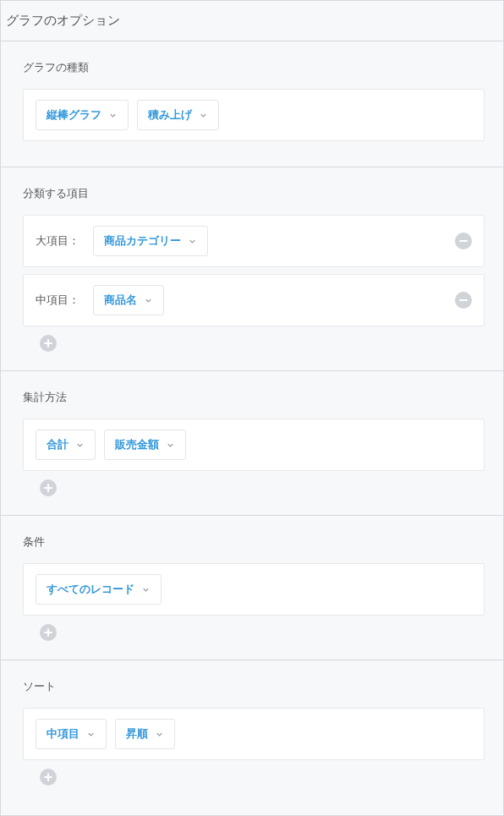 This screenshot has height=816, width=504. Describe the element at coordinates (98, 589) in the screenshot. I see `condition-select: すべてのレコード` at that location.